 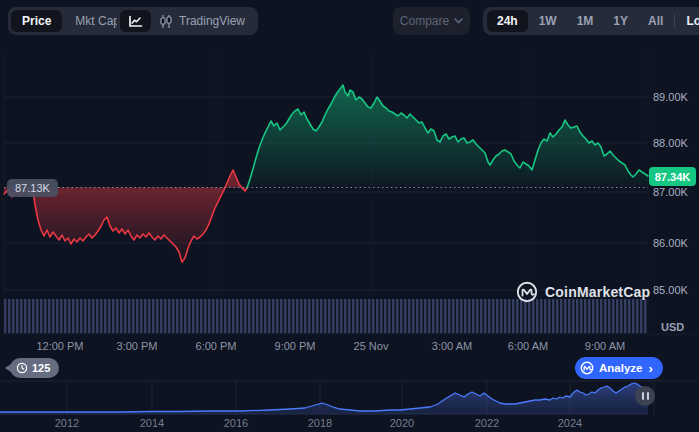 What do you see at coordinates (458, 21) in the screenshot?
I see `chevron-down-icon` at bounding box center [458, 21].